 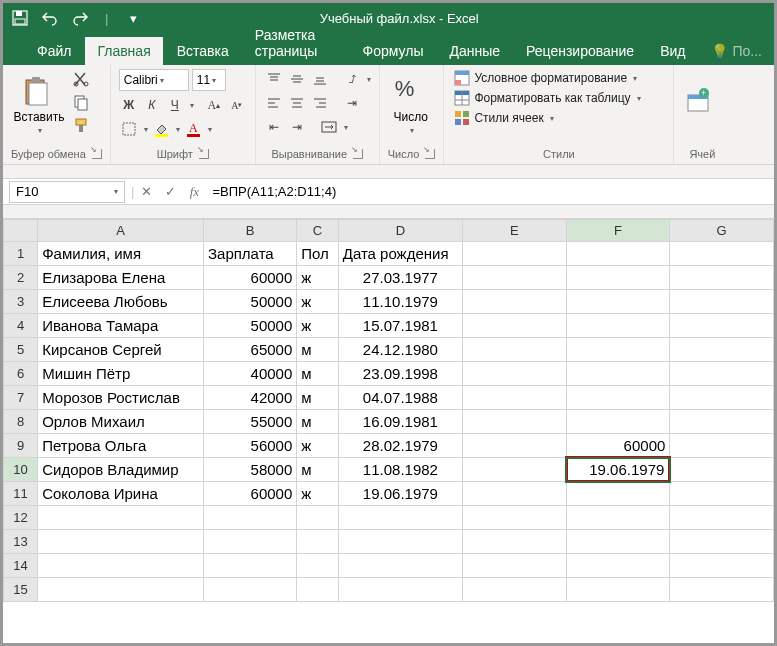 I want to click on cell: Иванова Тамара, so click(x=121, y=326).